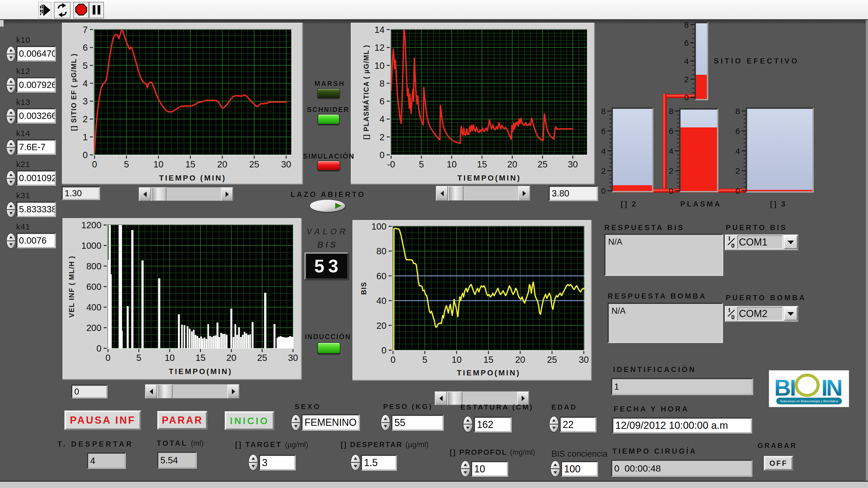 This screenshot has height=488, width=868. I want to click on svg-text: [] PLASMÁTICA ( µG/ML ), so click(366, 92).